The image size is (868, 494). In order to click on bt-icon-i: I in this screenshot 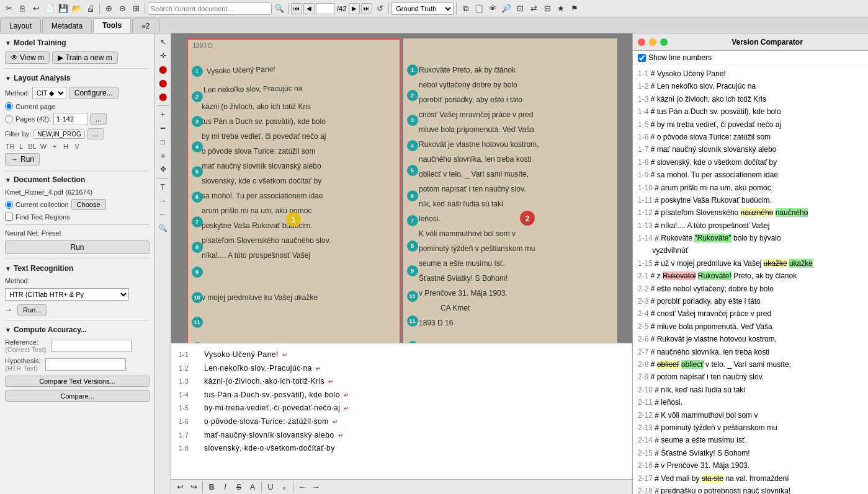, I will do `click(225, 487)`.